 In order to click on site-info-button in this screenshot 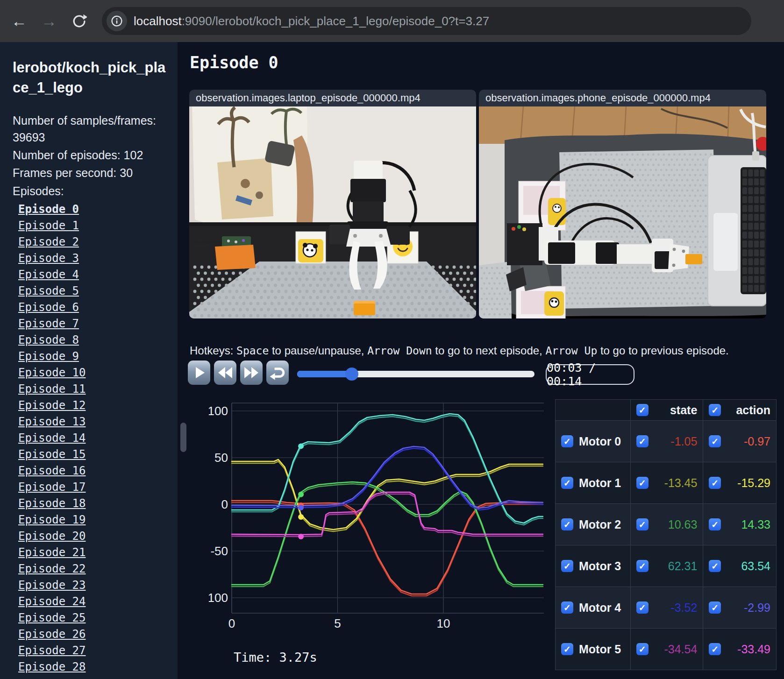, I will do `click(117, 21)`.